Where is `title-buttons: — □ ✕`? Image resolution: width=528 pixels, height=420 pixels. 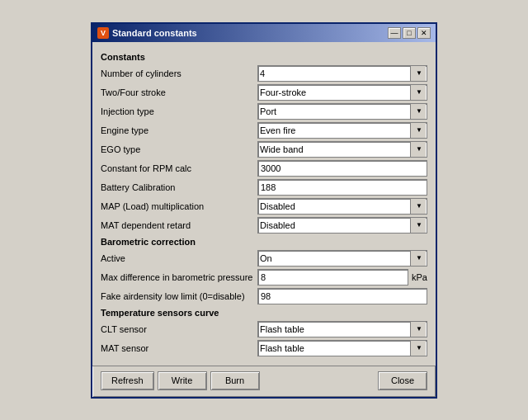
title-buttons: — □ ✕ is located at coordinates (409, 33).